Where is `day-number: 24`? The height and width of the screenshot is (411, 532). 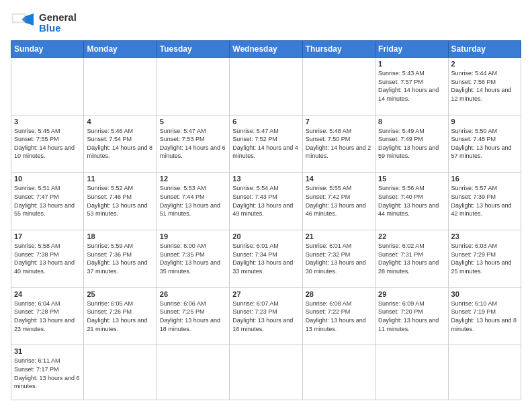
day-number: 24 is located at coordinates (47, 294).